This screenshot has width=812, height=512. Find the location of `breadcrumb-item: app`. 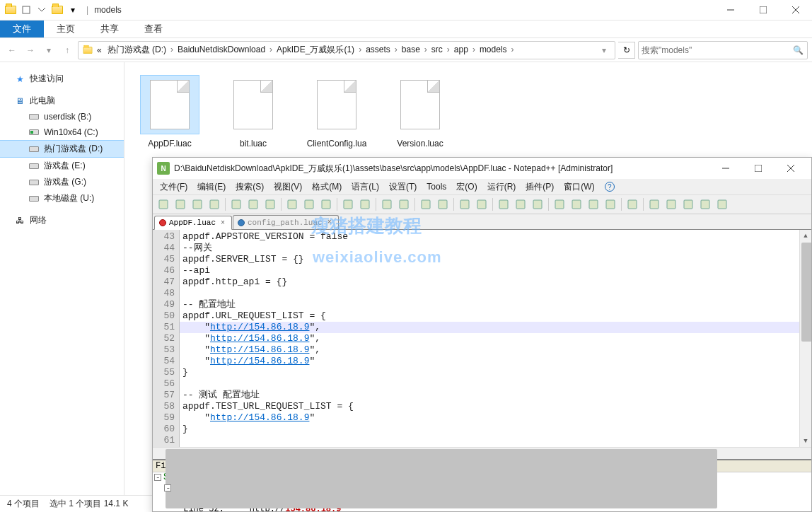

breadcrumb-item: app is located at coordinates (461, 50).